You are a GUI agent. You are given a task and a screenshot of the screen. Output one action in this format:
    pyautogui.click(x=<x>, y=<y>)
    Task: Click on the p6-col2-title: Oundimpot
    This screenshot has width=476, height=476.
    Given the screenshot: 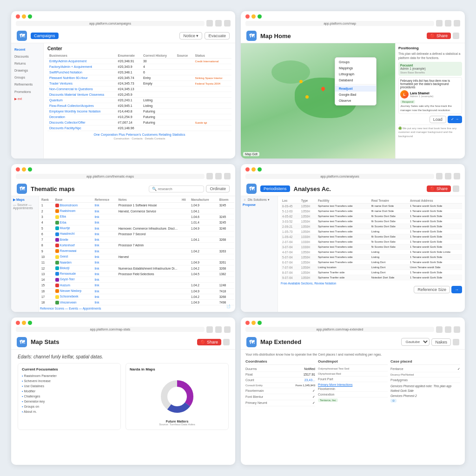 What is the action you would take?
    pyautogui.click(x=353, y=362)
    